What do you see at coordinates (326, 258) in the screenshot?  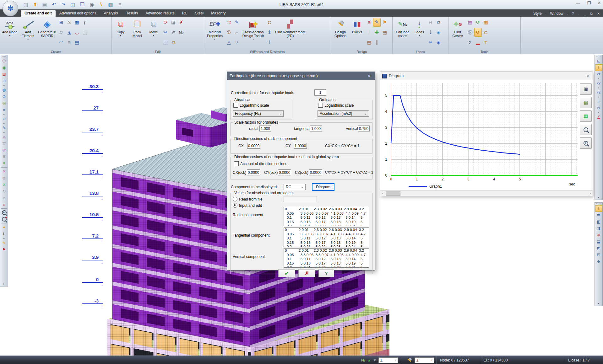 I see `vertical-component-table: 02 0.012.3 0.022.6 0.032.9 0.043.2 0.053…` at bounding box center [326, 258].